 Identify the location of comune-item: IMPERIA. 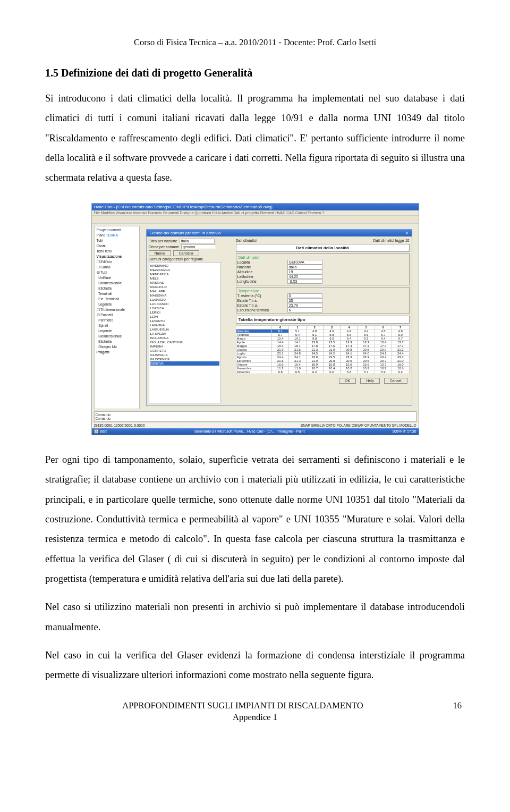
(185, 346).